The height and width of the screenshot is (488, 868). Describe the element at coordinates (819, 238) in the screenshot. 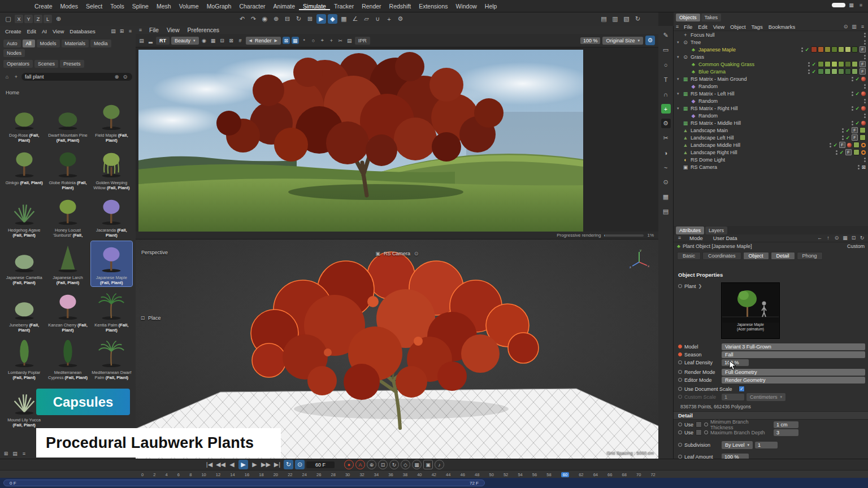

I see `back-icon: ←` at that location.